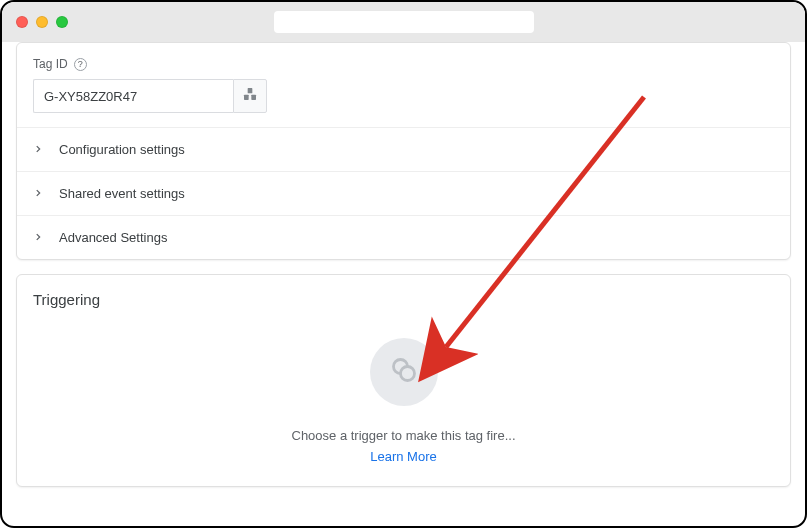 The height and width of the screenshot is (528, 807). What do you see at coordinates (122, 150) in the screenshot?
I see `configuration-settings-label: Configuration settings` at bounding box center [122, 150].